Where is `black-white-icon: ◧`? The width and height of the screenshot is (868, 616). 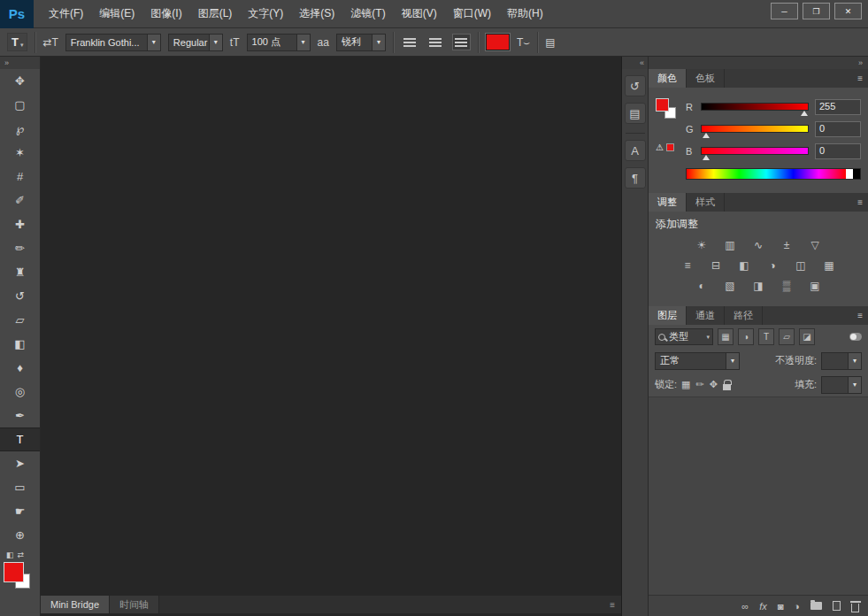
black-white-icon: ◧ is located at coordinates (744, 266).